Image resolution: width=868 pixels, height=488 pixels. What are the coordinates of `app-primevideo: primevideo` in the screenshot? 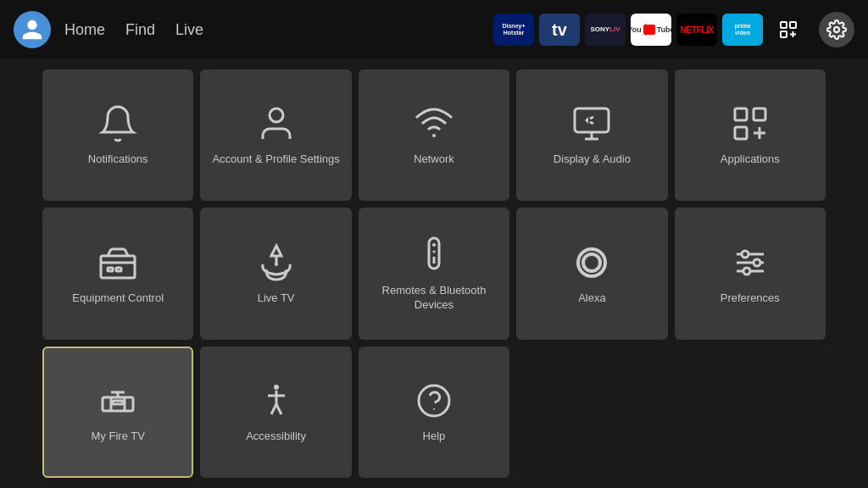 It's located at (743, 30).